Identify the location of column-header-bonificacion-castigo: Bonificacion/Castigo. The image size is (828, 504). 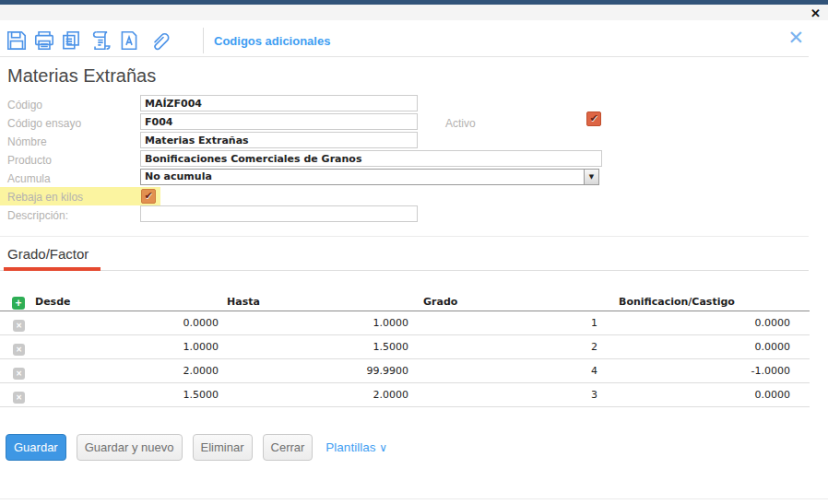
(712, 302).